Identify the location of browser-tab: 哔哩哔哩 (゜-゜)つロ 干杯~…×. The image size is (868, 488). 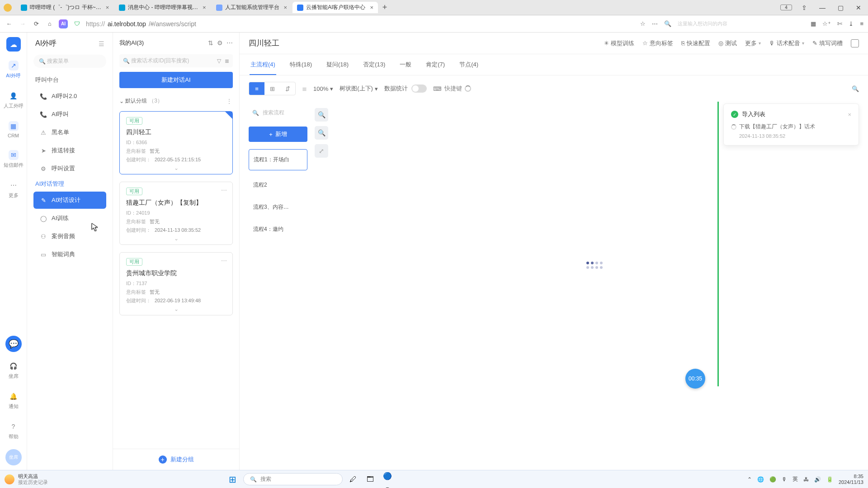
(65, 7).